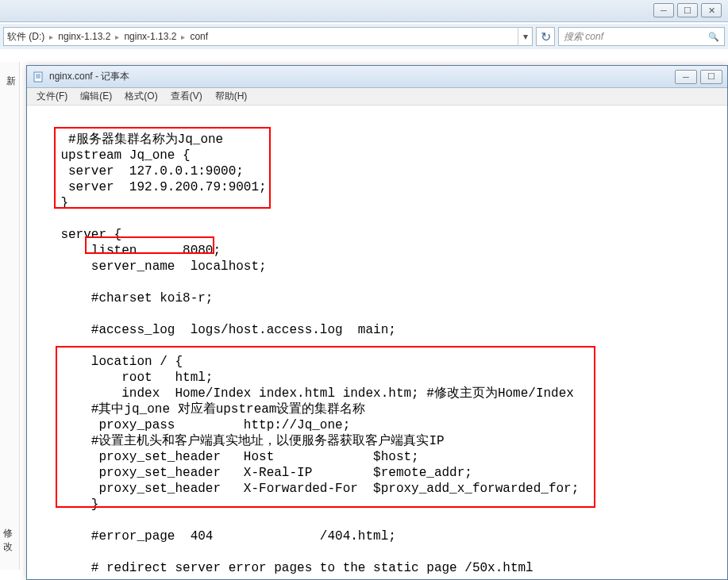 The image size is (728, 580). What do you see at coordinates (141, 97) in the screenshot?
I see `menu-format: 格式(O)` at bounding box center [141, 97].